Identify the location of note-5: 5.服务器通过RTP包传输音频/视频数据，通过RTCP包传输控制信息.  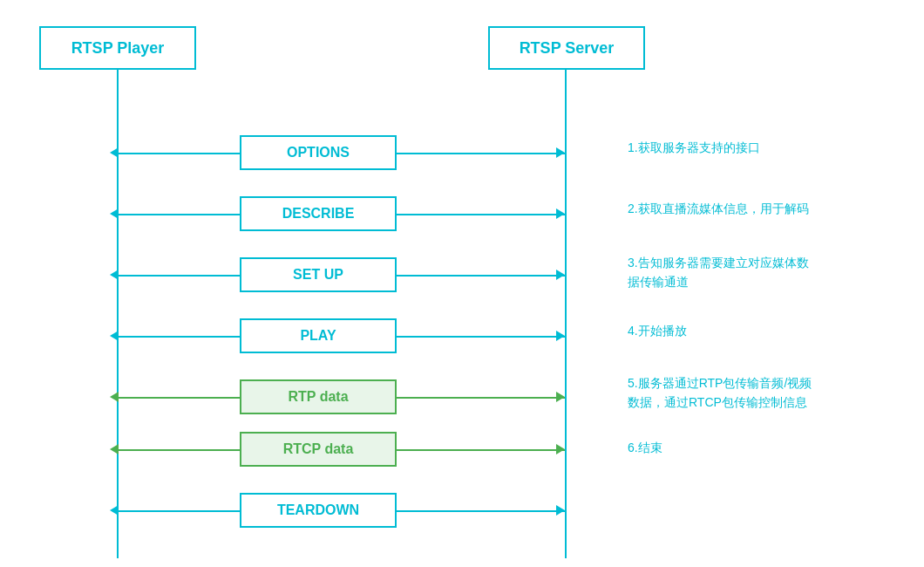
(720, 393).